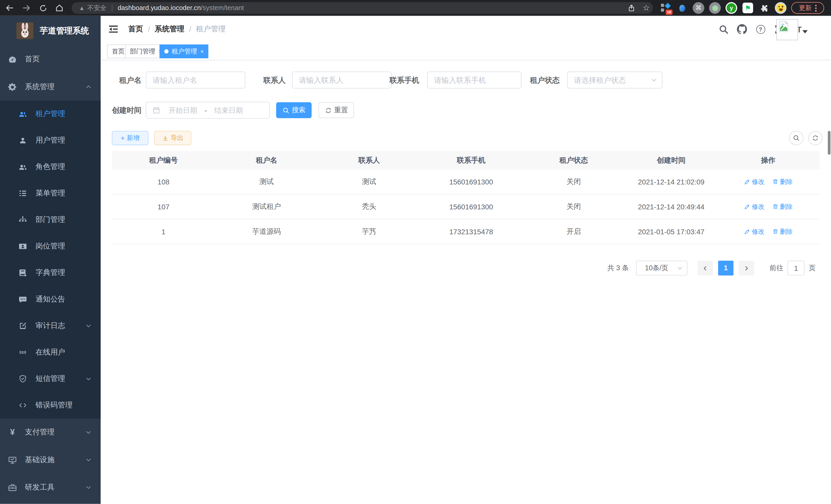  I want to click on contact-input, so click(342, 80).